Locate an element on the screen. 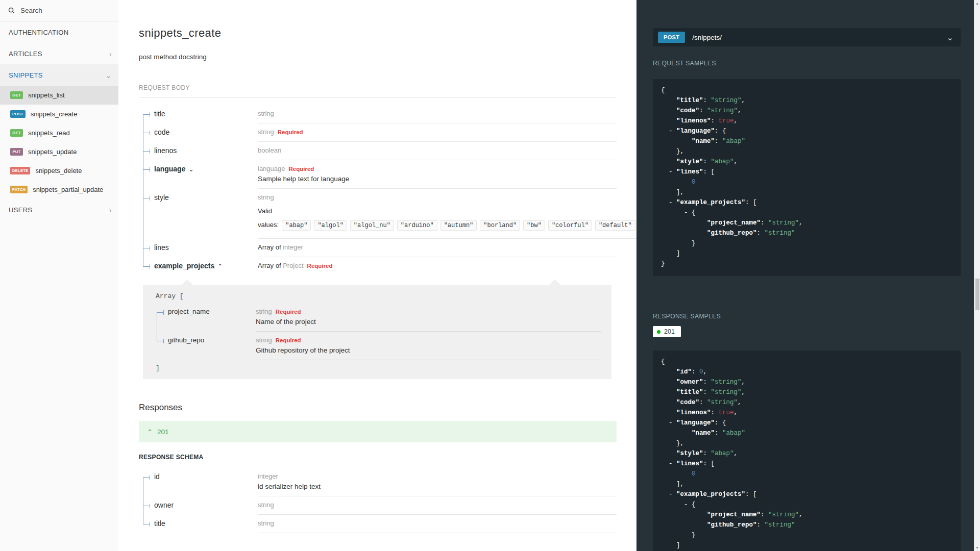 The width and height of the screenshot is (980, 551). field-type: Array of integer is located at coordinates (437, 247).